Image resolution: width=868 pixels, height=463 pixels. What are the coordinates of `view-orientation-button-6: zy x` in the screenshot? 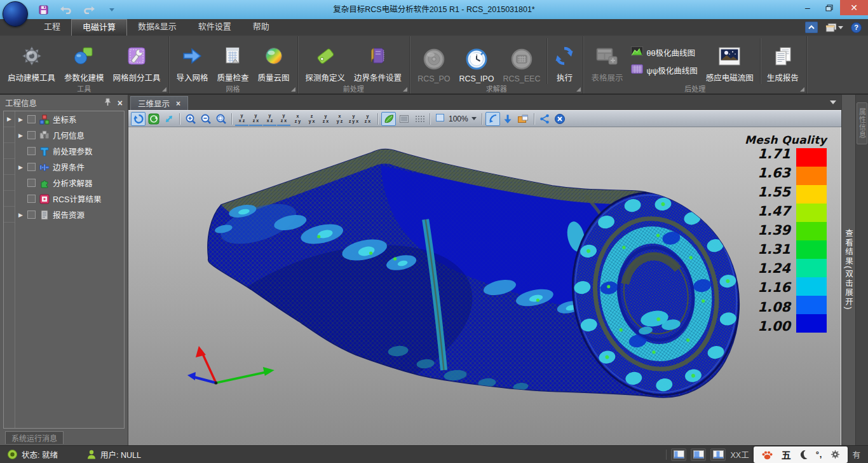 It's located at (311, 119).